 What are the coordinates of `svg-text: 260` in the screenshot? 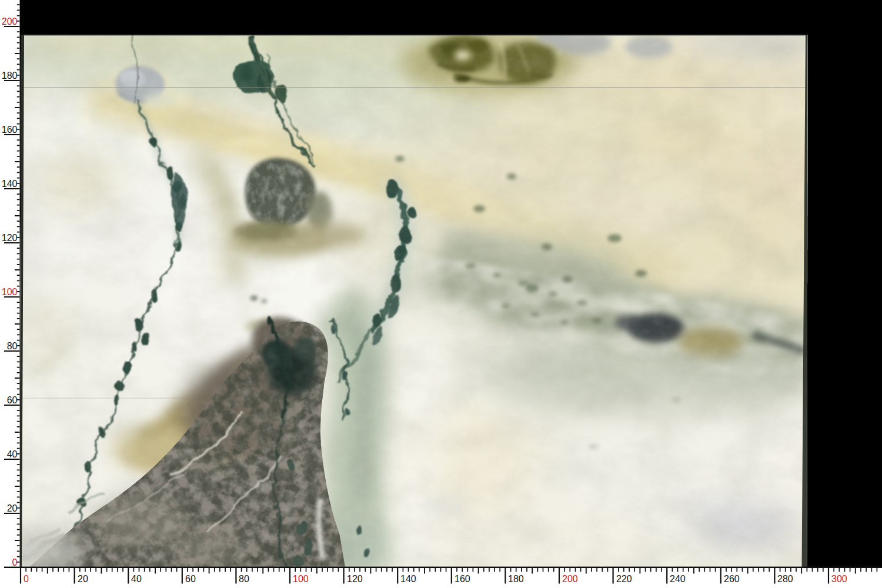 It's located at (731, 579).